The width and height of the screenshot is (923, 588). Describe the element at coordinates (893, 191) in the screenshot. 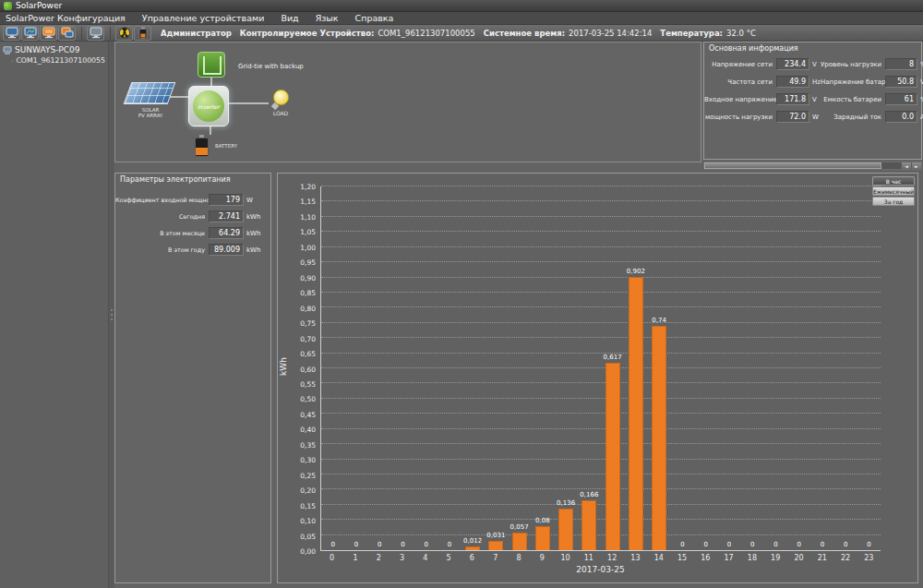

I see `chart-range-button-monthly: Ежемесячный` at that location.